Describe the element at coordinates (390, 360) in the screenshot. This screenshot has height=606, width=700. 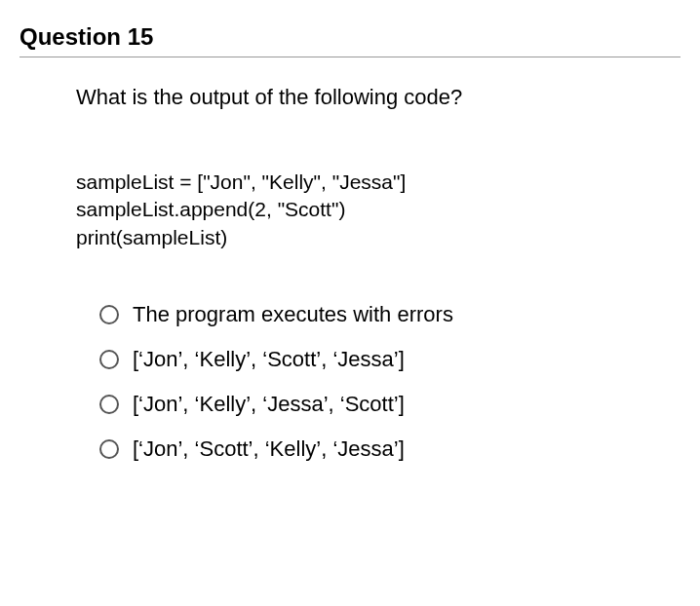
I see `option-2: [‘Jon’, ‘Kelly’, ‘Scott’, ‘Jessa’]` at that location.